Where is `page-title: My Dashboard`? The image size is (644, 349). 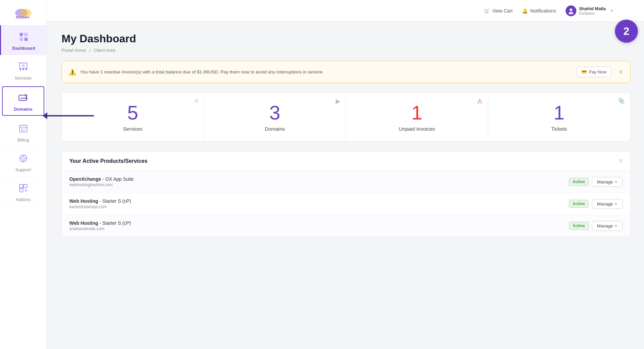
page-title: My Dashboard is located at coordinates (346, 39).